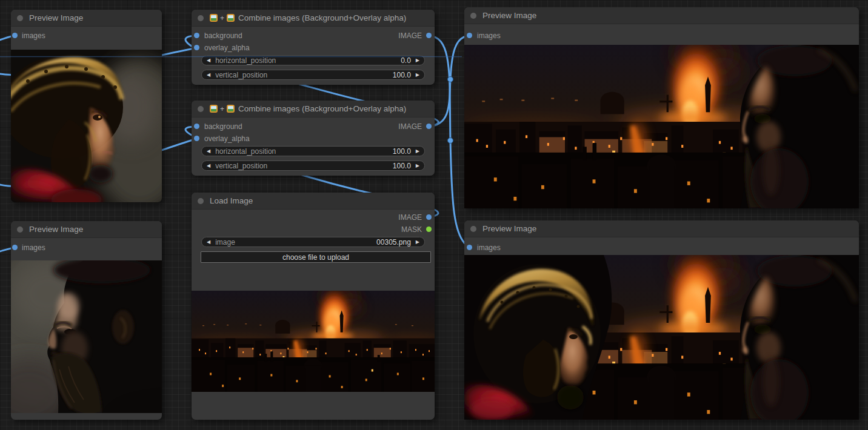  What do you see at coordinates (313, 306) in the screenshot?
I see `node-load-image: Load Image IMAGE MASK ◀ image 00305.png …` at bounding box center [313, 306].